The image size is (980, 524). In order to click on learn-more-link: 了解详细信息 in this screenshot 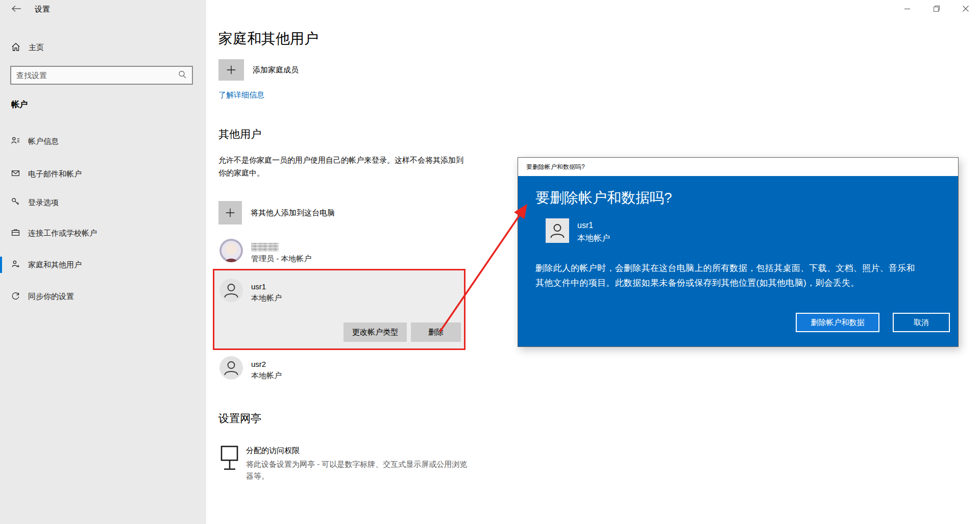, I will do `click(241, 95)`.